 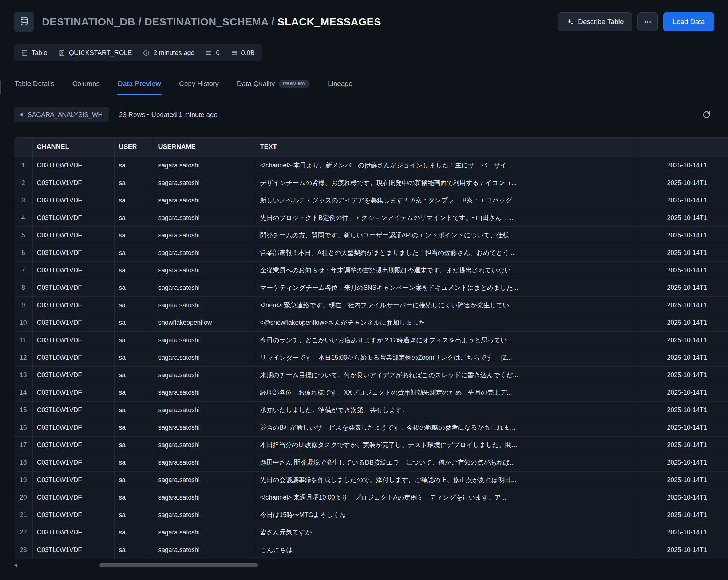 I want to click on column-header-username: USERNAME, so click(x=205, y=147).